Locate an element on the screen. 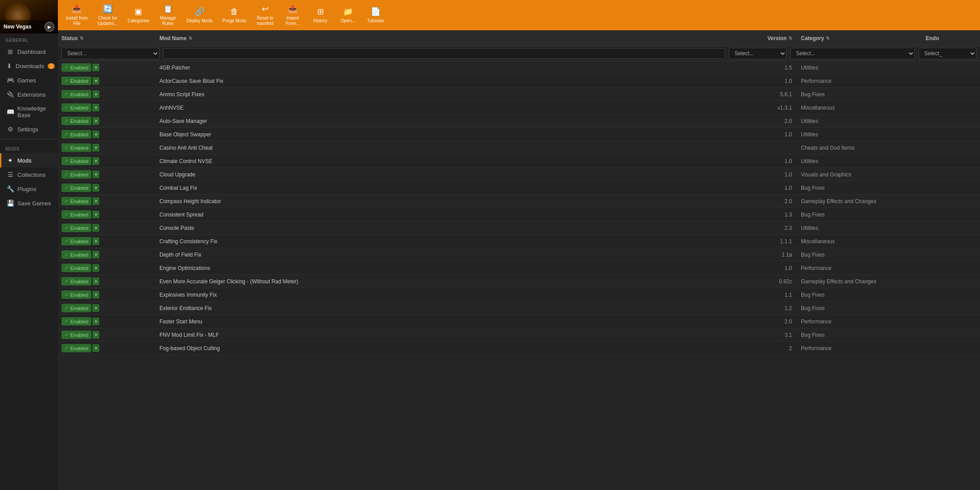 The width and height of the screenshot is (980, 490). modname-header-text: Mod Name is located at coordinates (173, 38).